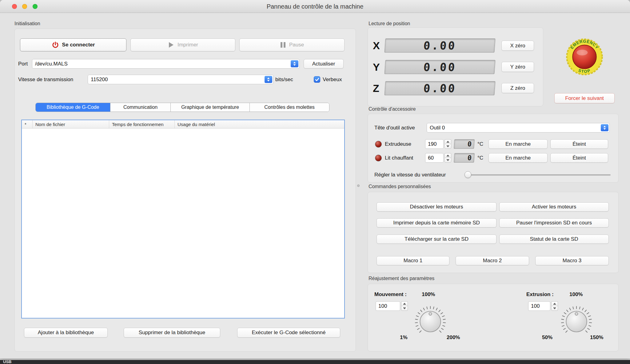  I want to click on bed-temp-display: 0, so click(464, 158).